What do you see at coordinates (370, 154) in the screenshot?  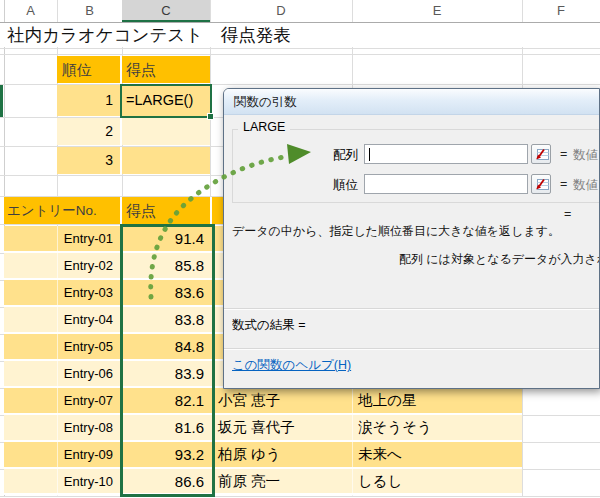 I see `text-caret` at bounding box center [370, 154].